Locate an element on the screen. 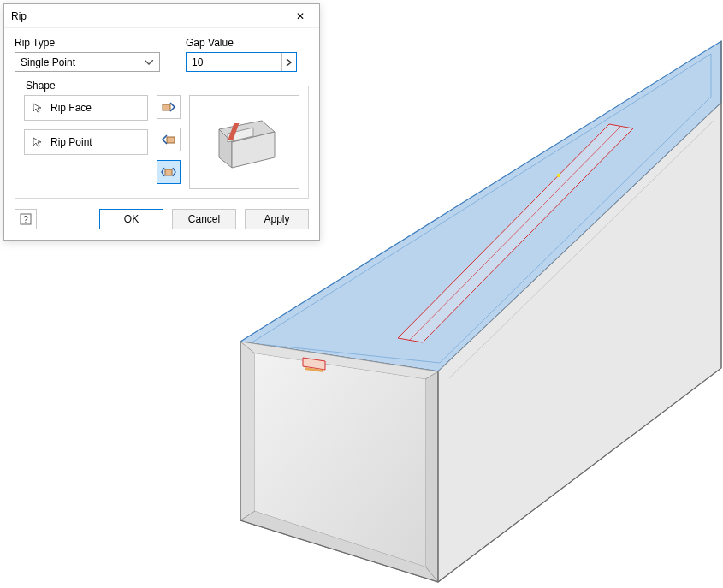 Image resolution: width=723 pixels, height=588 pixels. gap-value-stepper is located at coordinates (289, 62).